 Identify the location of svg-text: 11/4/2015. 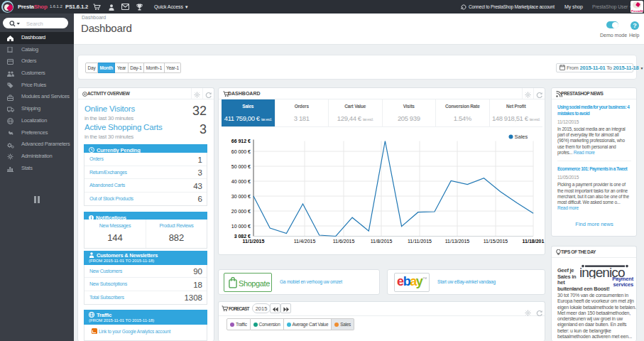
(305, 242).